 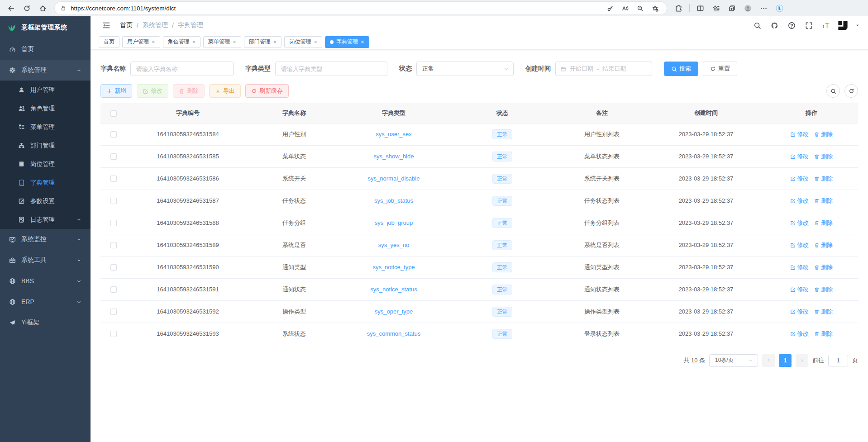 What do you see at coordinates (27, 8) in the screenshot?
I see `refresh-icon` at bounding box center [27, 8].